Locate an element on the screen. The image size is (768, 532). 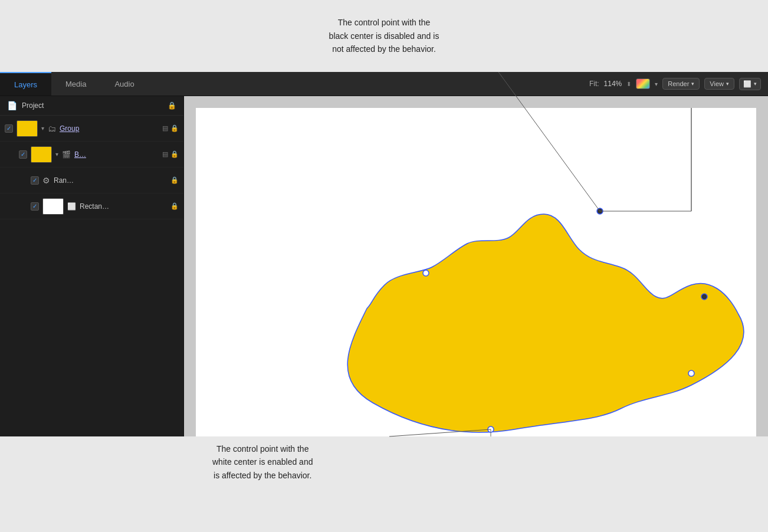
tab-layers: Layers is located at coordinates (26, 84).